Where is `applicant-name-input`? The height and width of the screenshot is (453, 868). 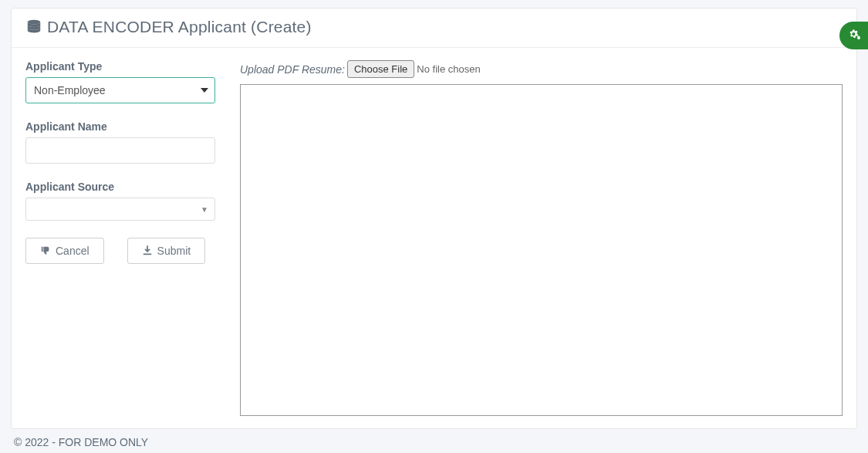
applicant-name-input is located at coordinates (120, 150).